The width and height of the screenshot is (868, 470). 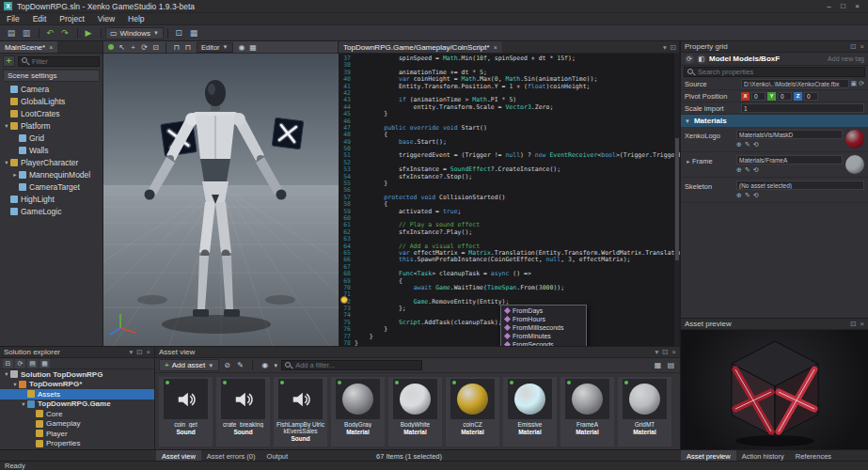 What do you see at coordinates (301, 412) in the screenshot?
I see `asset-tile: FishLampBy UlrickEversSalesSound` at bounding box center [301, 412].